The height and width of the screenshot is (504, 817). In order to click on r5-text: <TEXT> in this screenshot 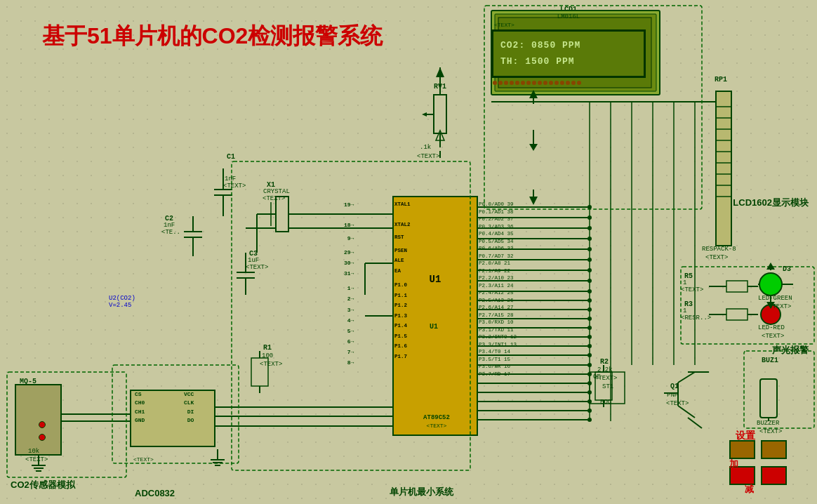, I will do `click(692, 290)`.